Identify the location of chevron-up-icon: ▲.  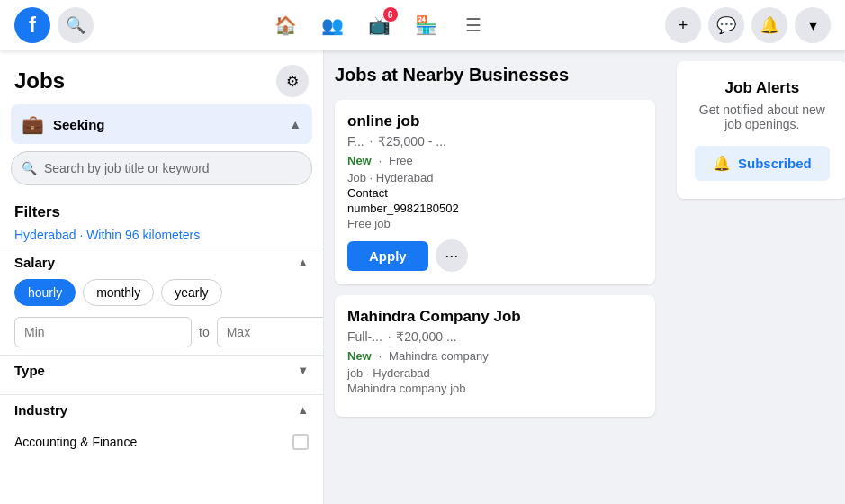
(295, 124).